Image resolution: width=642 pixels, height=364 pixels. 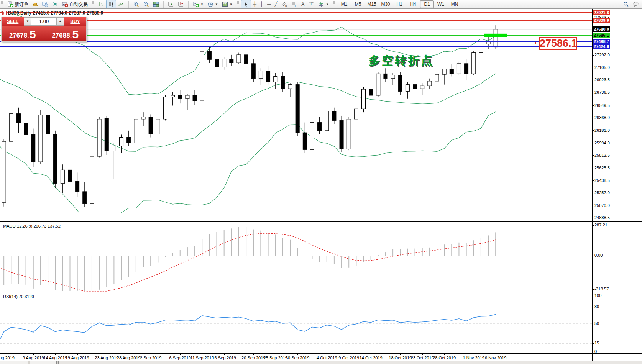 I want to click on volume-step-down: ▼, so click(x=28, y=21).